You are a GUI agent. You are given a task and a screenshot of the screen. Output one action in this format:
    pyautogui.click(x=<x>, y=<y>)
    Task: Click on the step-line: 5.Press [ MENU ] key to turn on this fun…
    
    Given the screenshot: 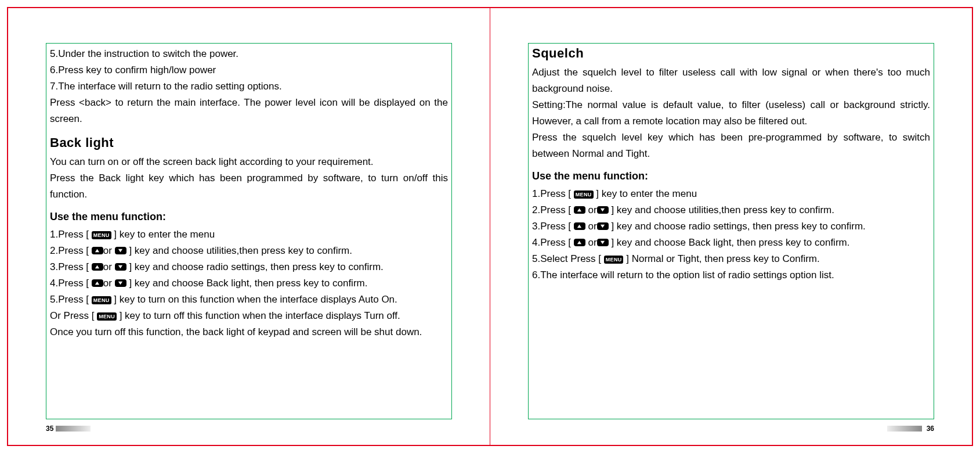 What is the action you would take?
    pyautogui.click(x=249, y=300)
    